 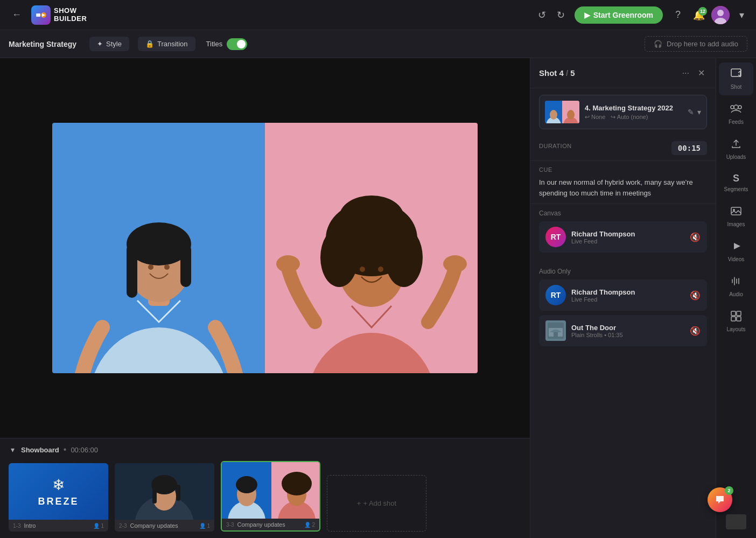 What do you see at coordinates (100, 44) in the screenshot?
I see `style-icon: ✦` at bounding box center [100, 44].